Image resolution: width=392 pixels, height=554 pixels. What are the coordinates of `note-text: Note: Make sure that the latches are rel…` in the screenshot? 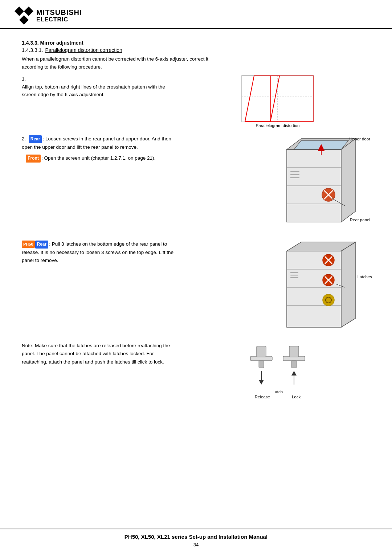 It's located at (100, 354).